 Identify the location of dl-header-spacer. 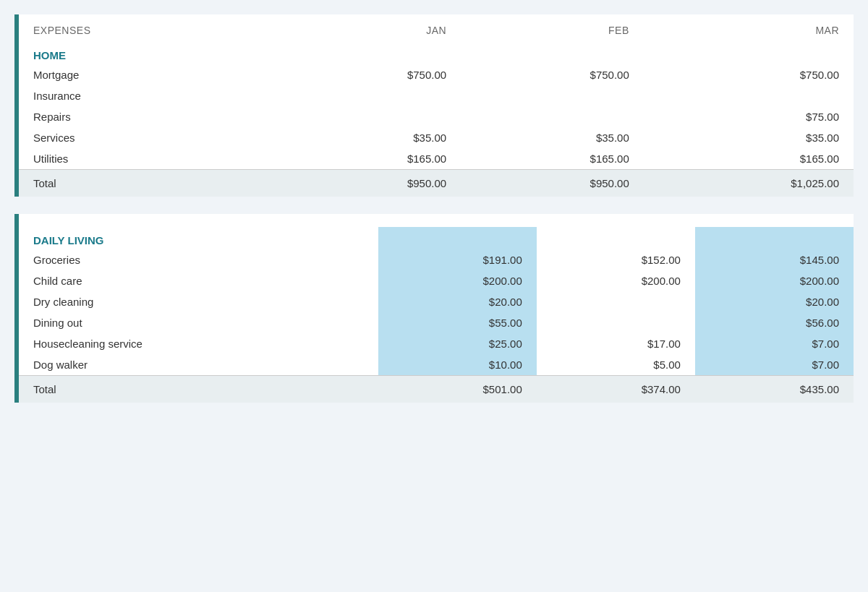
(436, 220).